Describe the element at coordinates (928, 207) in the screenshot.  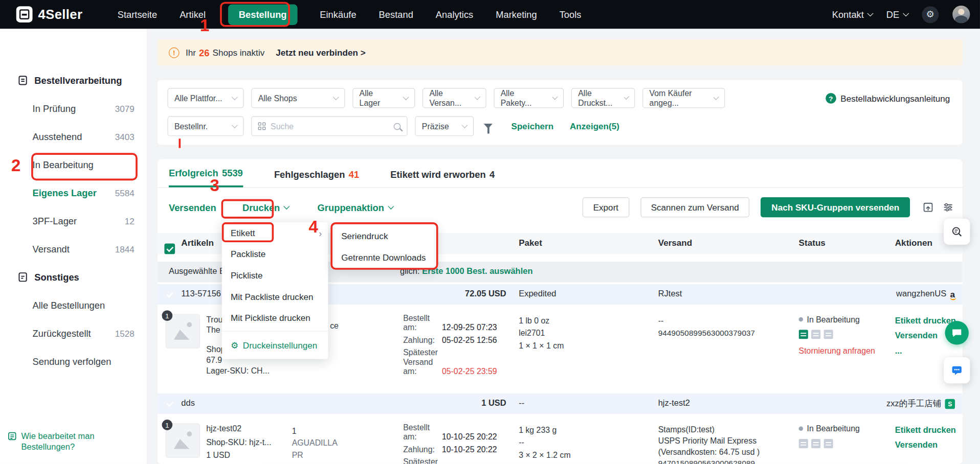
I see `export-report-icon` at that location.